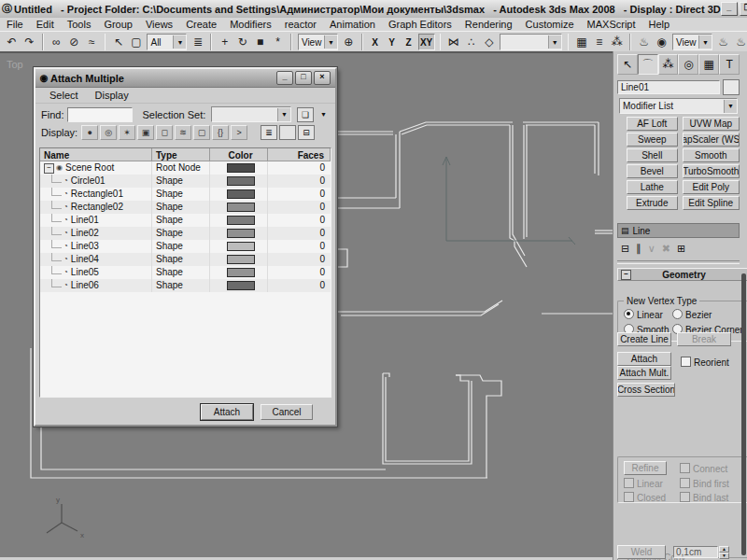  Describe the element at coordinates (629, 497) in the screenshot. I see `closed-checkbox` at that location.